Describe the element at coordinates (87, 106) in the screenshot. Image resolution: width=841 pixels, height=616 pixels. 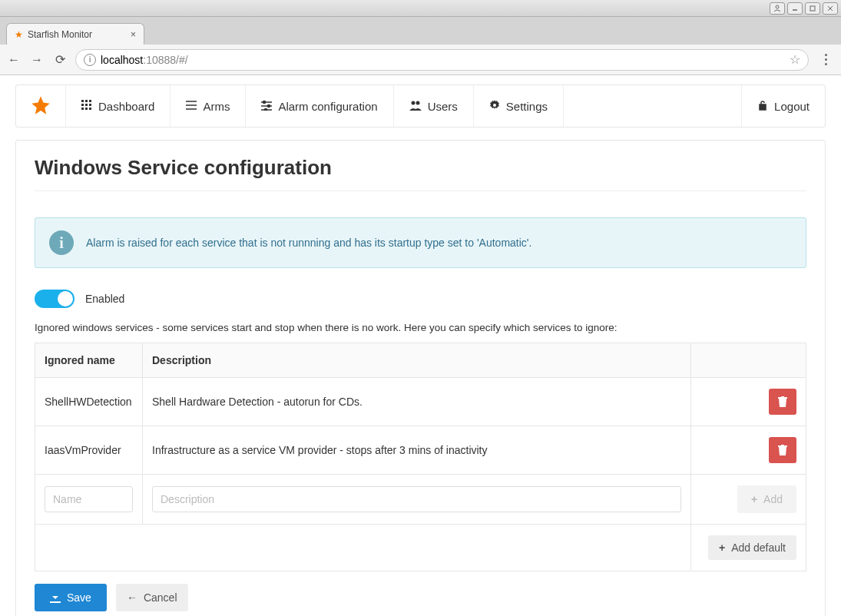
I see `grid-icon` at that location.